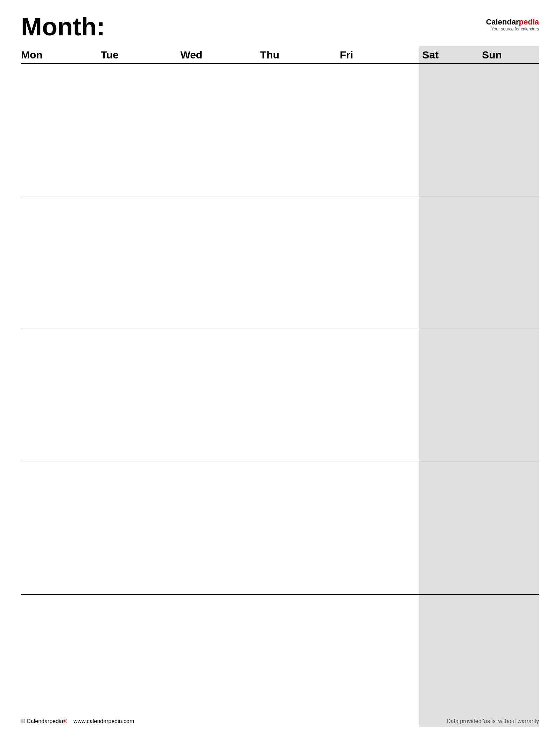  Describe the element at coordinates (61, 262) in the screenshot. I see `week2-mon` at that location.